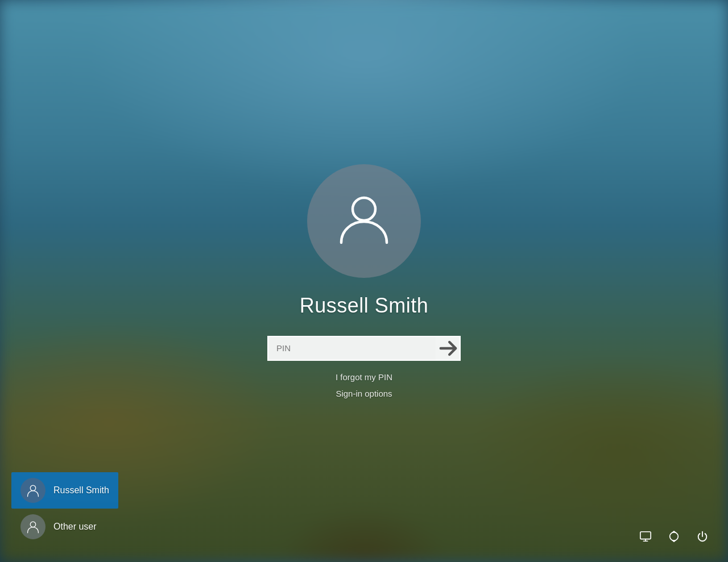 The image size is (728, 562). Describe the element at coordinates (646, 536) in the screenshot. I see `accessibility-icon` at that location.